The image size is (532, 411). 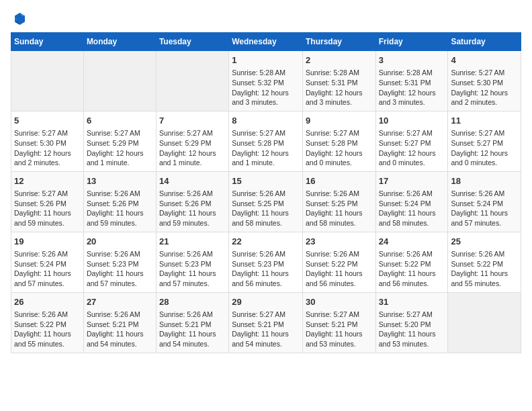 I want to click on weekday-header: Thursday, so click(x=339, y=42).